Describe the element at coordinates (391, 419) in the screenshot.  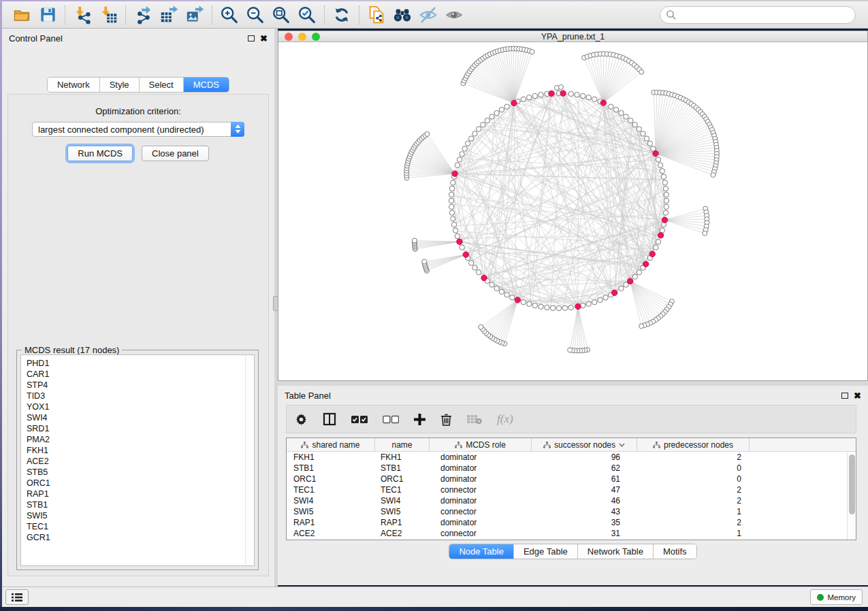
I see `deselect-all-icon` at that location.